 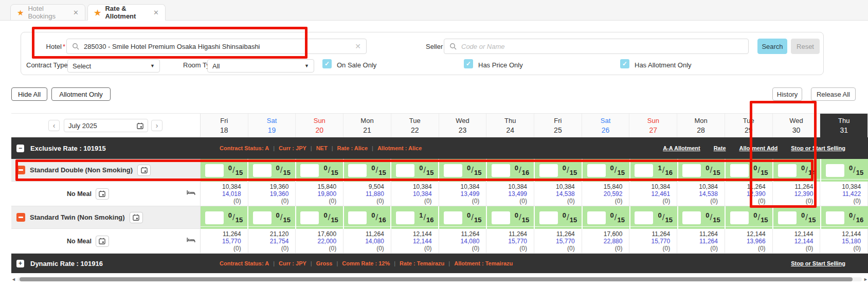 What do you see at coordinates (625, 64) in the screenshot?
I see `has-allotment-only-checkbox: ✓` at bounding box center [625, 64].